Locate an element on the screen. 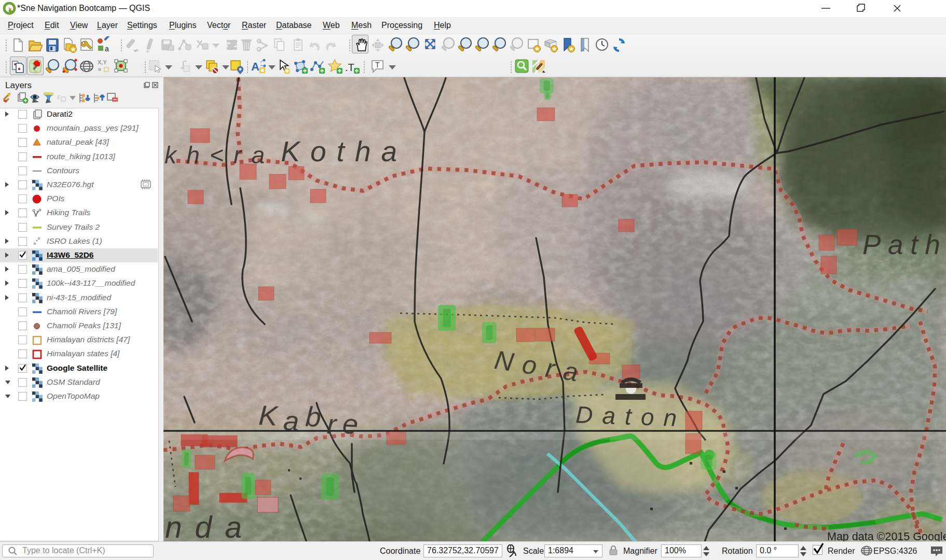 This screenshot has width=946, height=560. svg-text: A is located at coordinates (255, 66).